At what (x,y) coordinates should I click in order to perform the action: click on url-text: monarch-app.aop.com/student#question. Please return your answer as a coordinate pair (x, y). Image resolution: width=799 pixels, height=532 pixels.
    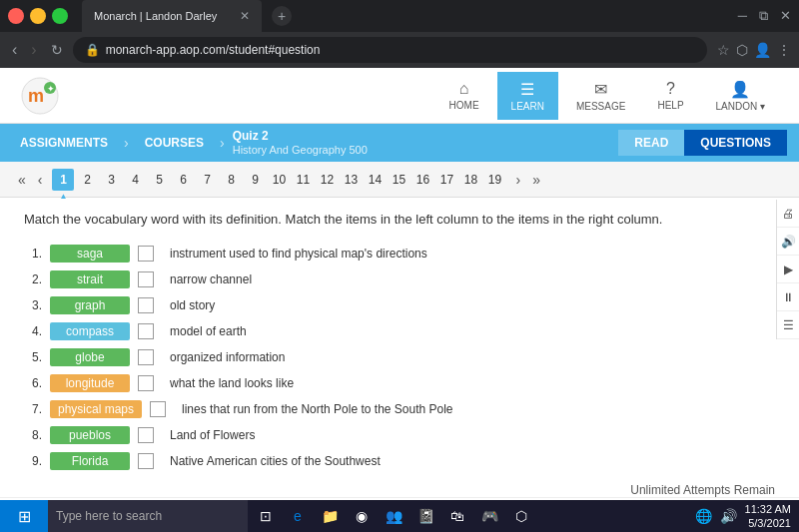
    Looking at the image, I should click on (214, 50).